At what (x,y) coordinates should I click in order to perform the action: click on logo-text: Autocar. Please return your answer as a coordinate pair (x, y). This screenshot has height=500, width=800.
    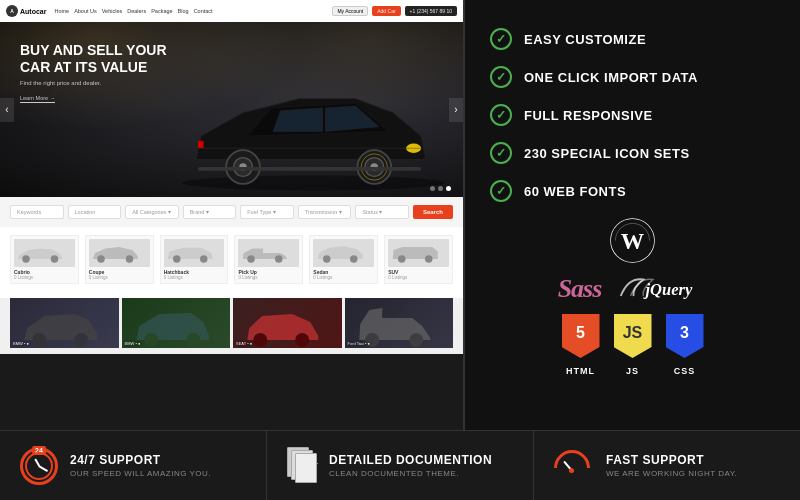
    Looking at the image, I should click on (33, 12).